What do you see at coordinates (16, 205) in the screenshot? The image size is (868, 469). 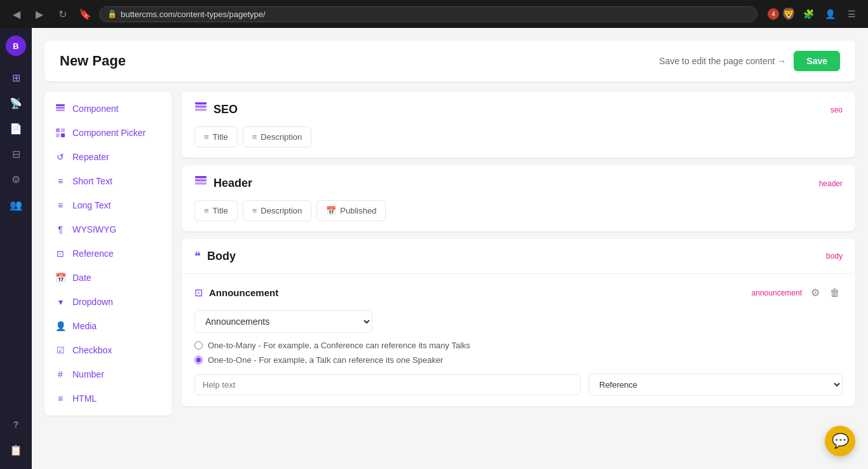 I see `sidebar-item-users: 👥` at bounding box center [16, 205].